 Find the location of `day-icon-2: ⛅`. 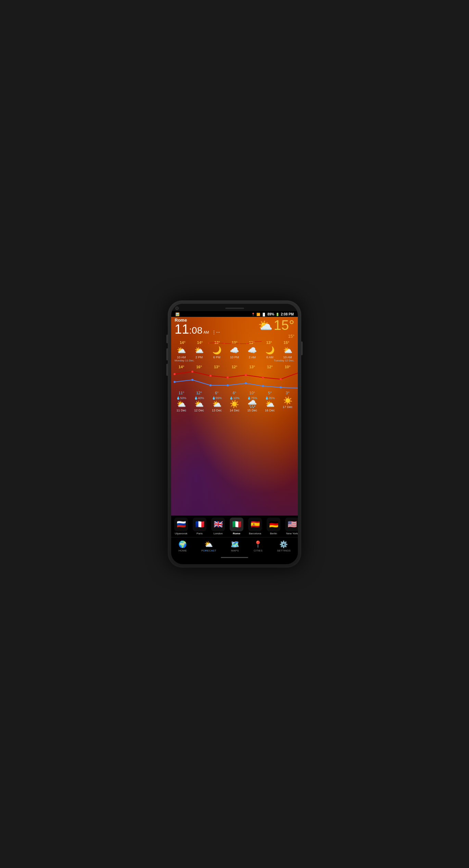

day-icon-2: ⛅ is located at coordinates (217, 404).